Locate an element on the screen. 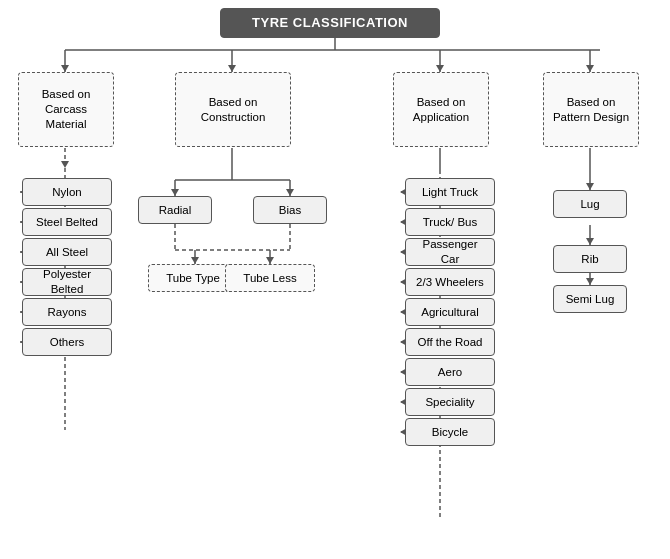 This screenshot has width=670, height=559. app-item-passenger-car: Passenger Car is located at coordinates (450, 252).